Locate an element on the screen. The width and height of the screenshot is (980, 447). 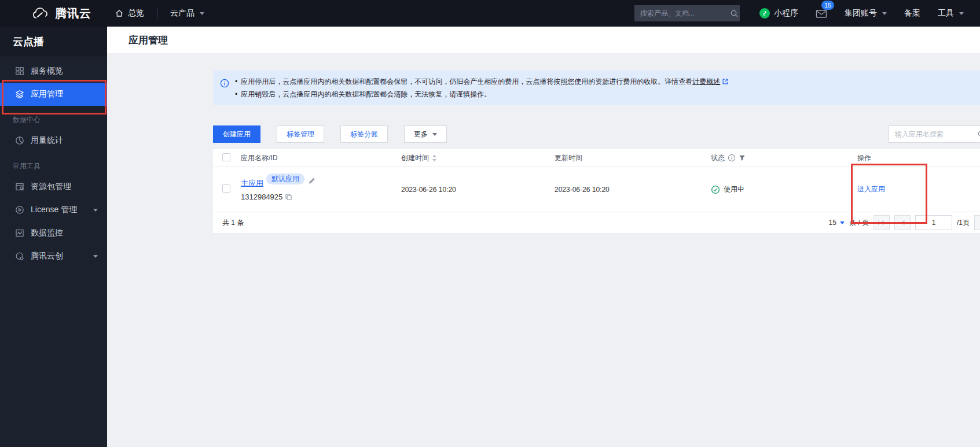
nav-messages: 15 is located at coordinates (821, 14).